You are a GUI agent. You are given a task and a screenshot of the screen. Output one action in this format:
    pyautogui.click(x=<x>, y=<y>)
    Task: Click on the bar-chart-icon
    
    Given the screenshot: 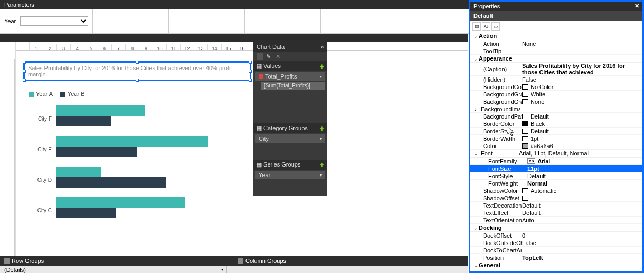 What is the action you would take?
    pyautogui.click(x=260, y=56)
    